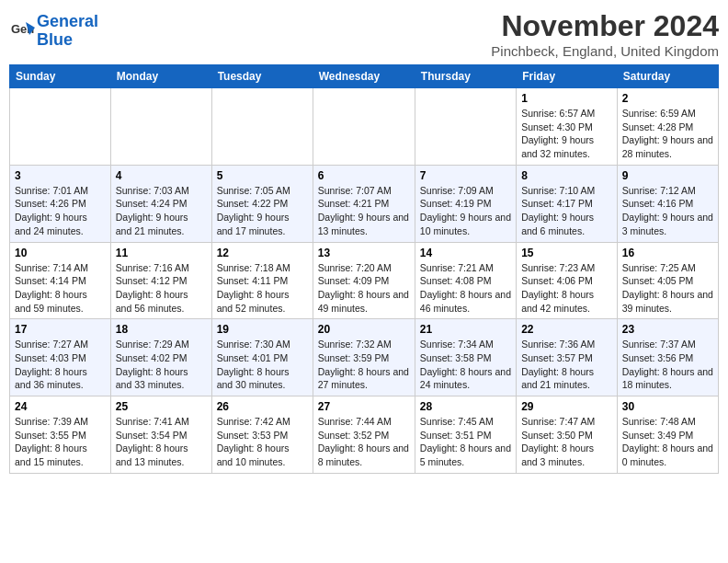 The image size is (728, 563). What do you see at coordinates (667, 407) in the screenshot?
I see `day-number: 30` at bounding box center [667, 407].